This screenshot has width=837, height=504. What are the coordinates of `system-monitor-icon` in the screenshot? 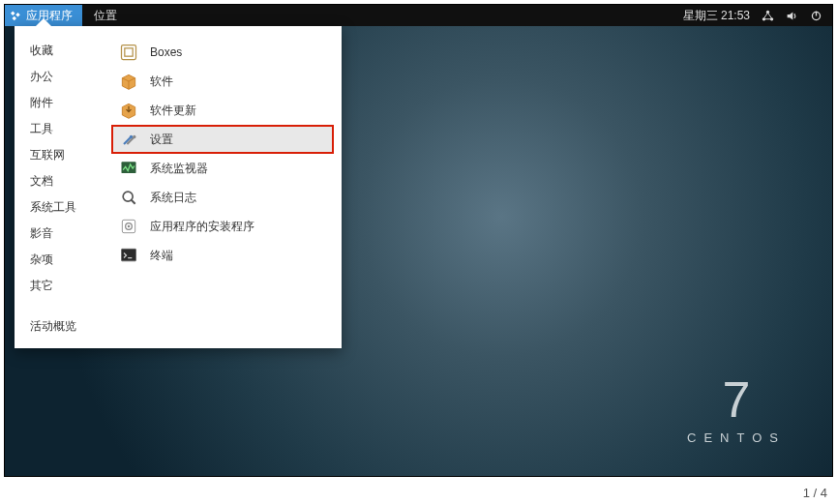 It's located at (129, 168).